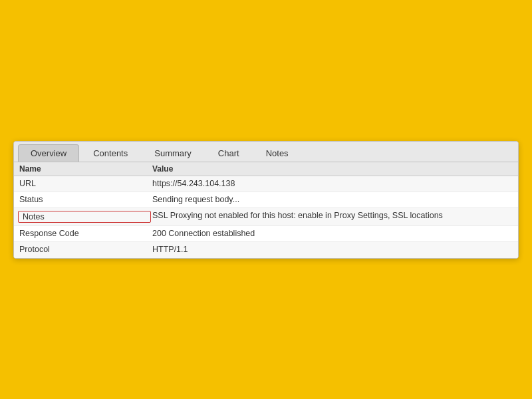 The image size is (532, 399). I want to click on table-row: Notes SSL Proxying not enabled for this …, so click(266, 217).